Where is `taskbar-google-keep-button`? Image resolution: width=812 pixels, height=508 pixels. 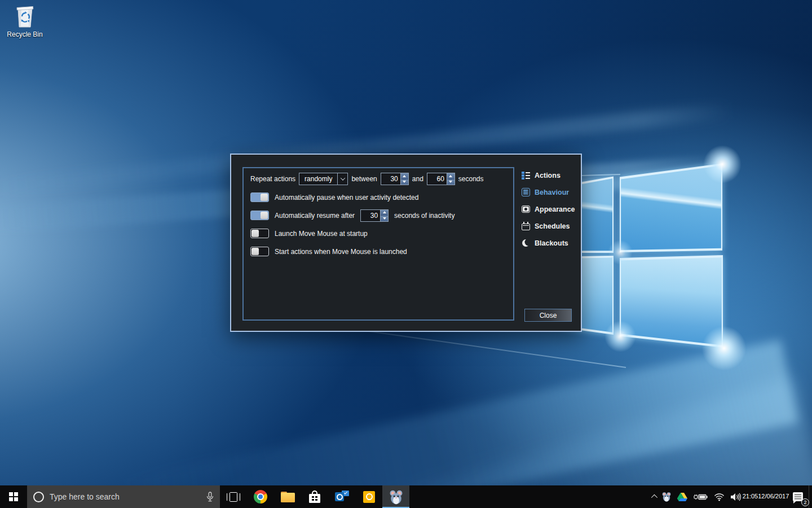
taskbar-google-keep-button is located at coordinates (369, 497).